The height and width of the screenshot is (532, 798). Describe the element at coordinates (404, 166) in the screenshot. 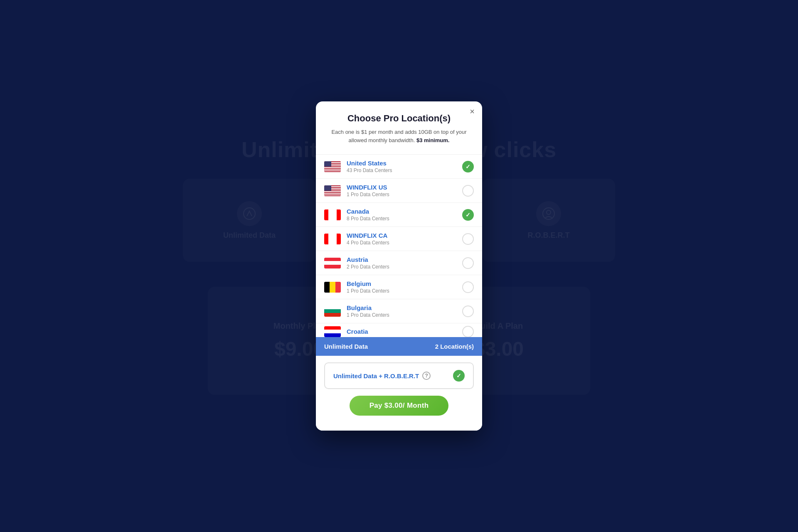

I see `location-info-us: United States 43 Pro Data Centers` at that location.